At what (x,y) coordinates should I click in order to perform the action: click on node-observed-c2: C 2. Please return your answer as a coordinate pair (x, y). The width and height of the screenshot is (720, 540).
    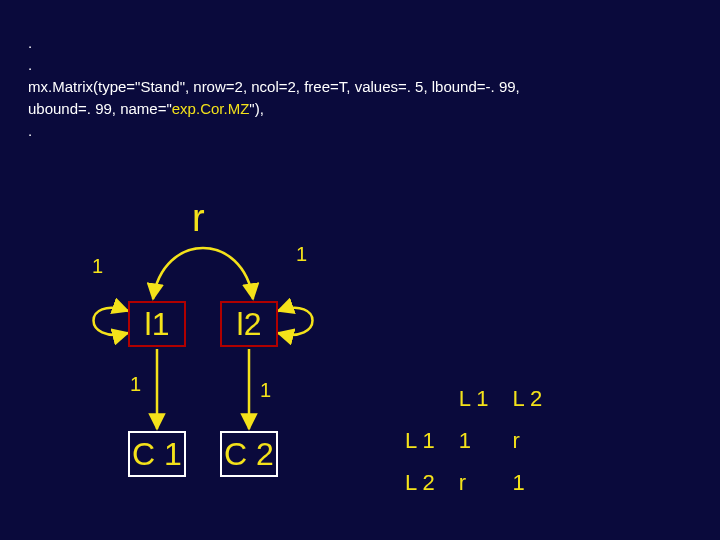
    Looking at the image, I should click on (249, 454).